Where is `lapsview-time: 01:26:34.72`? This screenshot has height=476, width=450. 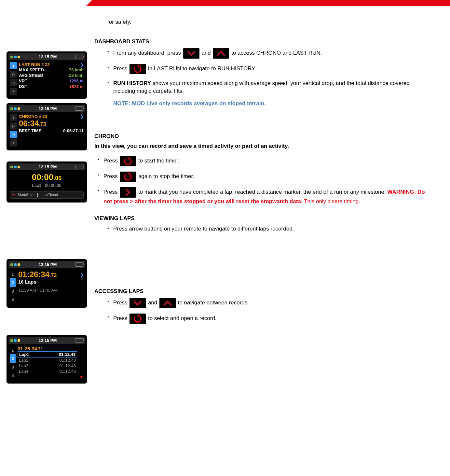
lapsview-time: 01:26:34.72 is located at coordinates (37, 274).